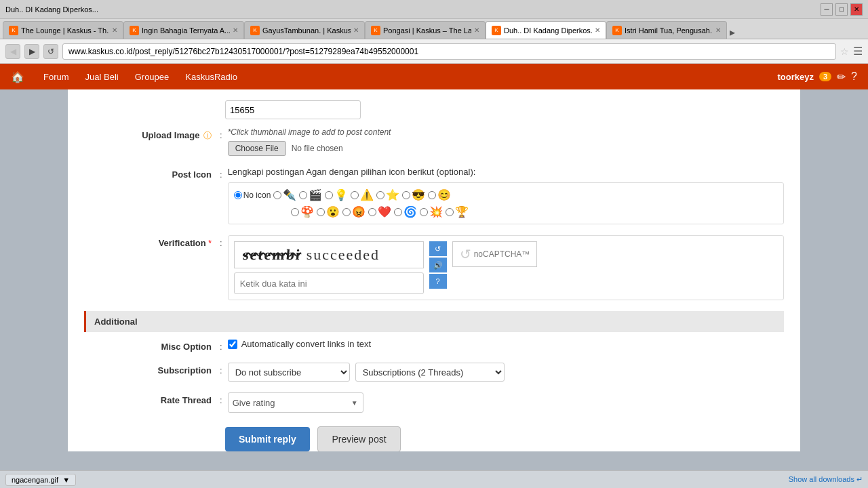 This screenshot has width=868, height=488. I want to click on icon-emoji-14: 🏆, so click(462, 211).